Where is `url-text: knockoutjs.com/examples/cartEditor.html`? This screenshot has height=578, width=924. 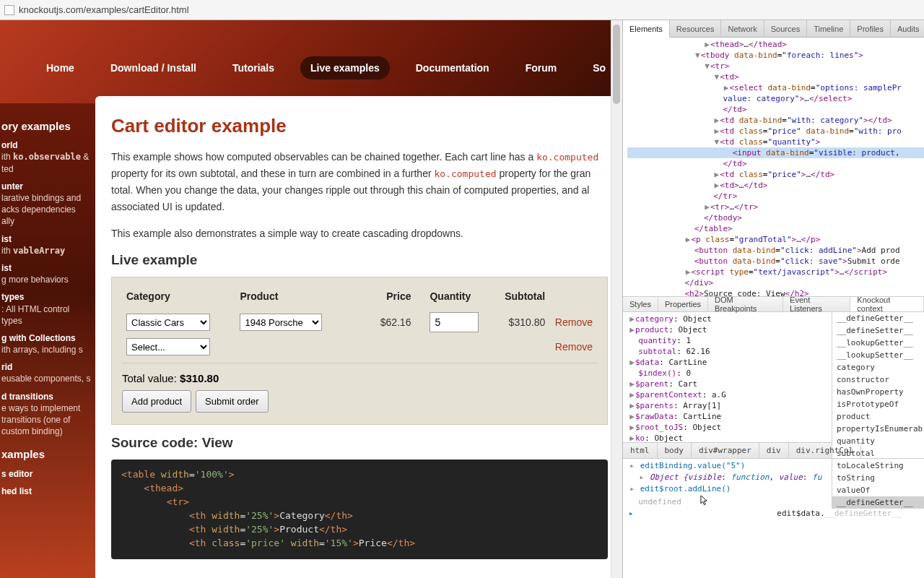 url-text: knockoutjs.com/examples/cartEditor.html is located at coordinates (104, 10).